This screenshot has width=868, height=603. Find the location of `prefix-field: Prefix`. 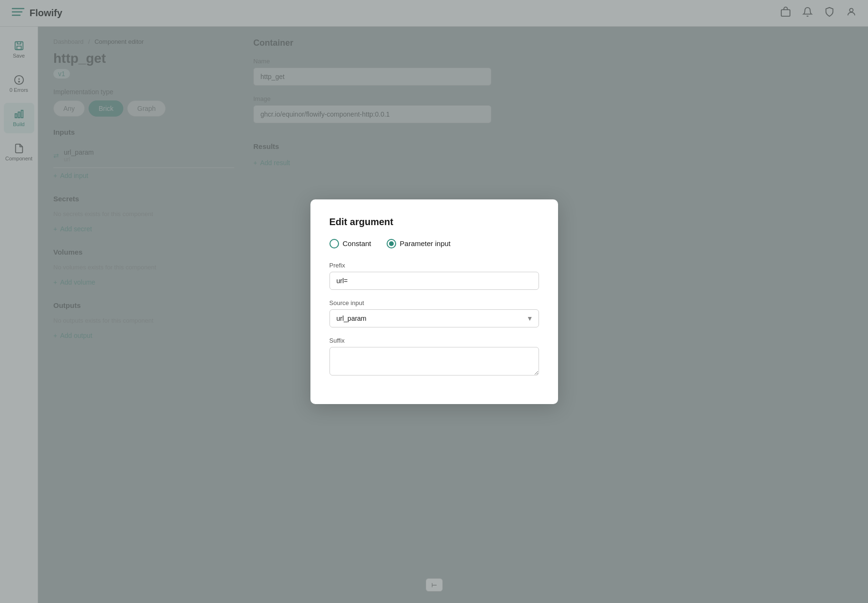

prefix-field: Prefix is located at coordinates (434, 276).